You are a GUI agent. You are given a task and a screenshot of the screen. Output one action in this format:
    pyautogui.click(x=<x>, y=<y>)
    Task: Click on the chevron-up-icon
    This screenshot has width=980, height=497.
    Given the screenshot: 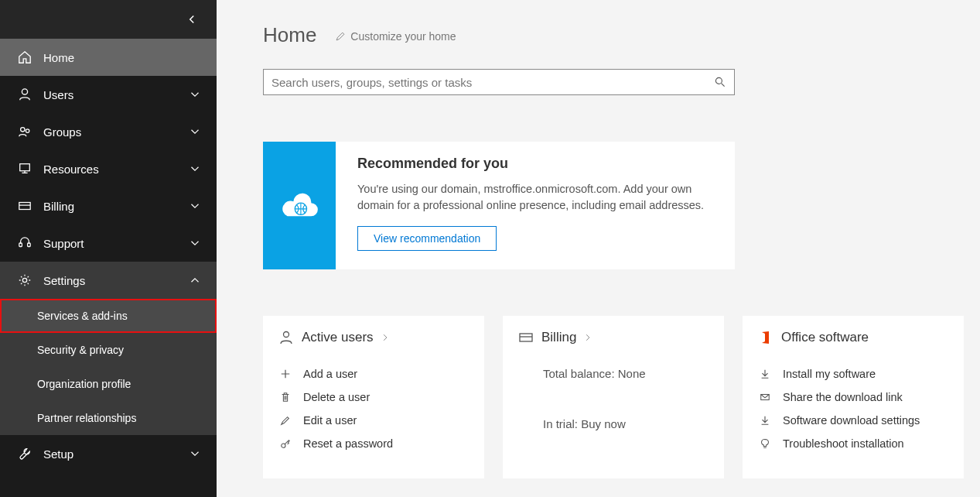 What is the action you would take?
    pyautogui.click(x=195, y=280)
    